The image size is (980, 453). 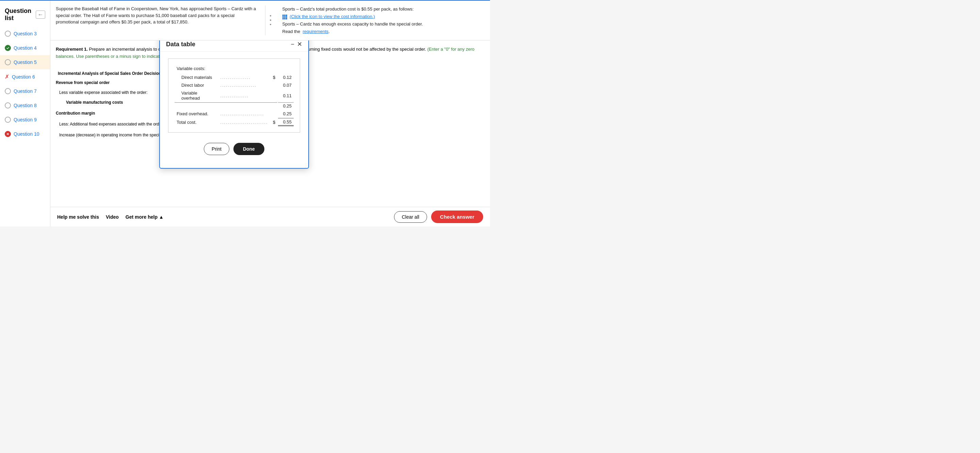 What do you see at coordinates (286, 114) in the screenshot?
I see `fixed-overhead-value: 0.25` at bounding box center [286, 114].